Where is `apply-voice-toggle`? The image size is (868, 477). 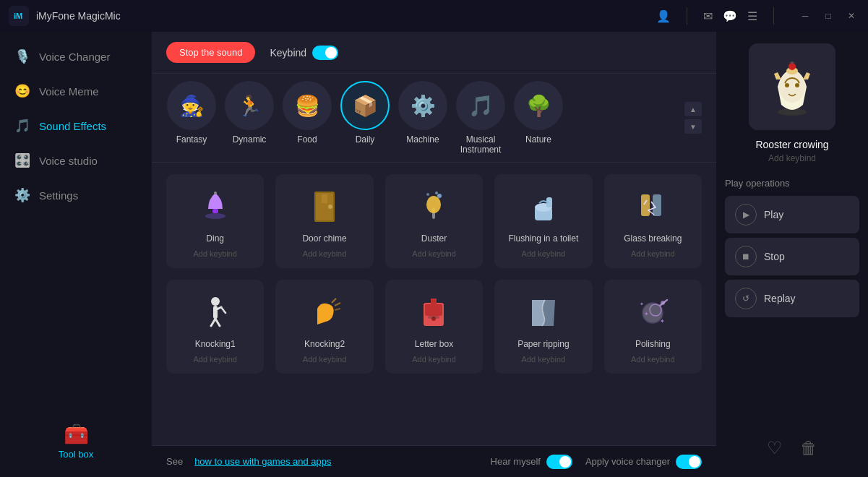
apply-voice-toggle is located at coordinates (689, 462).